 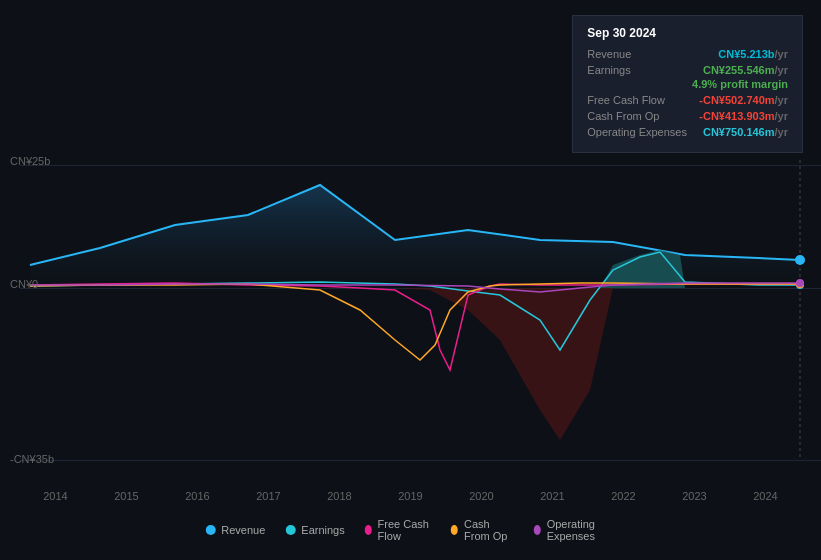 I want to click on tooltip-cashop-row: Cash From Op -CN¥413.903m/yr, so click(x=688, y=116).